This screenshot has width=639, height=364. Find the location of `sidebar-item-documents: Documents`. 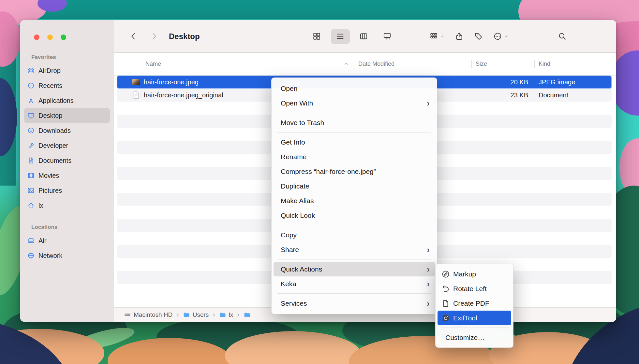

sidebar-item-documents: Documents is located at coordinates (67, 161).